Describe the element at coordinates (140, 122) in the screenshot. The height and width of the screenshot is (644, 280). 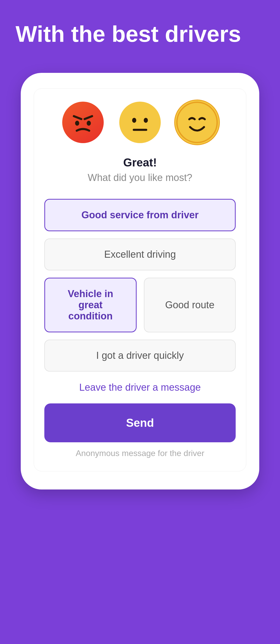
I see `emoji-neutral` at that location.